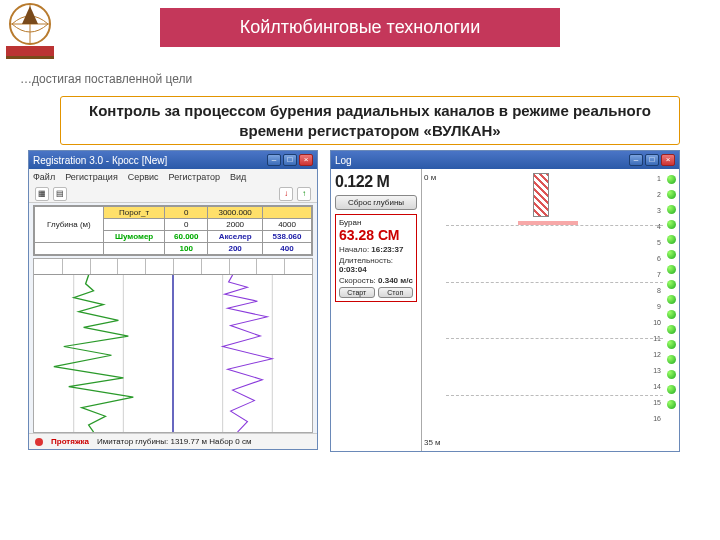 Image resolution: width=720 pixels, height=540 pixels. What do you see at coordinates (286, 194) in the screenshot?
I see `tool-down-icon: ↓` at bounding box center [286, 194].